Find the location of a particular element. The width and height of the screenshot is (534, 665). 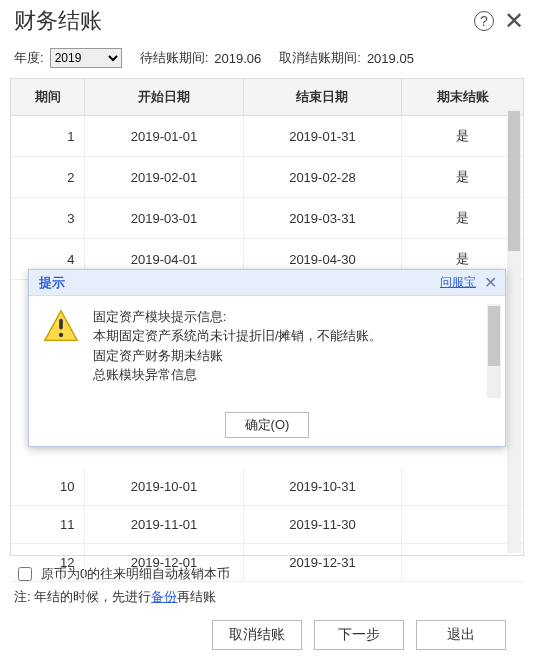

pending-label: 待结账期间: is located at coordinates (174, 58).